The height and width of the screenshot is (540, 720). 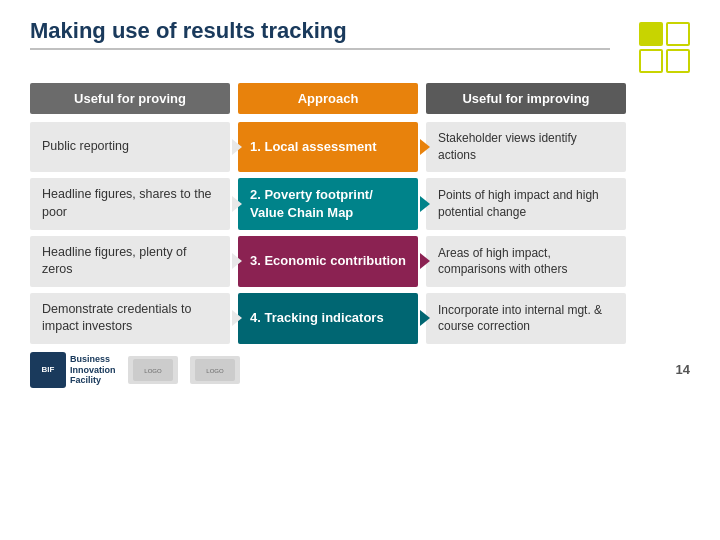 I want to click on page-title: Making use of results tracking, so click(x=320, y=34).